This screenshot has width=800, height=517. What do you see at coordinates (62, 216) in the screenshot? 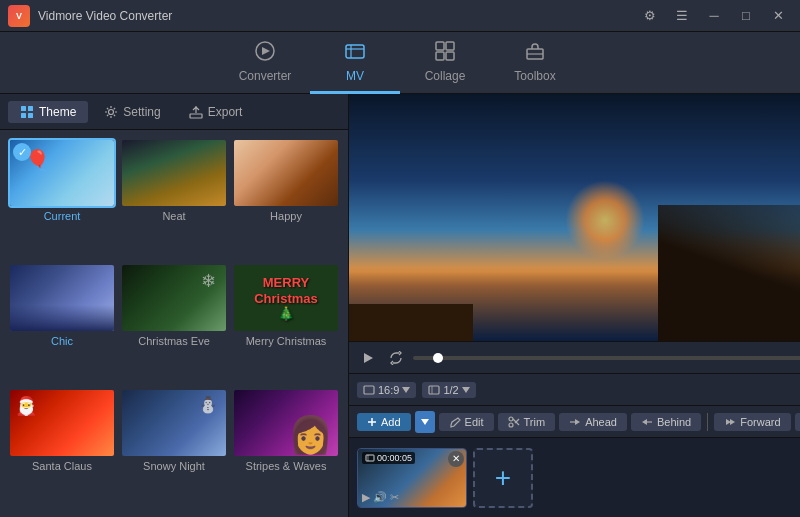
I see `theme-label-current: Current` at bounding box center [62, 216].